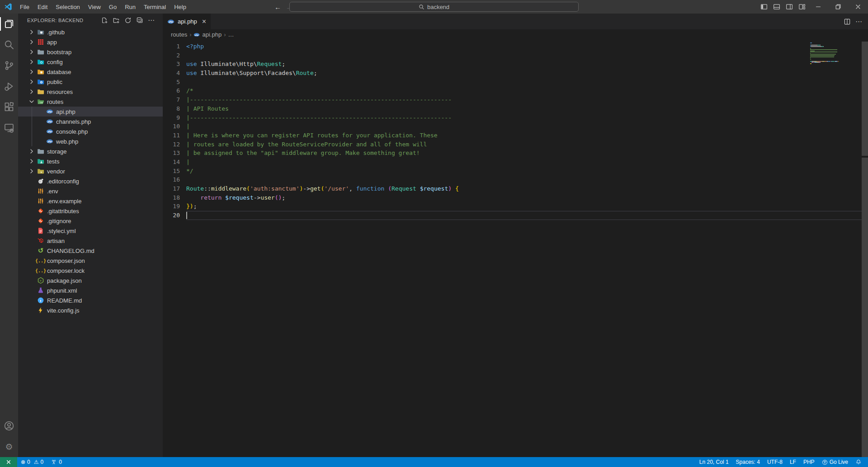  What do you see at coordinates (68, 7) in the screenshot?
I see `menu-item-selection: Selection` at bounding box center [68, 7].